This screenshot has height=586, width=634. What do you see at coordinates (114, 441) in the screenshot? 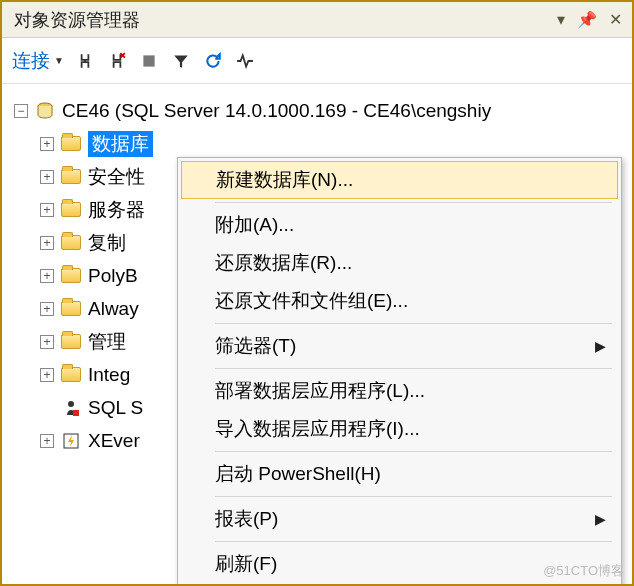
I see `tree-item-label: XEver` at bounding box center [114, 441].